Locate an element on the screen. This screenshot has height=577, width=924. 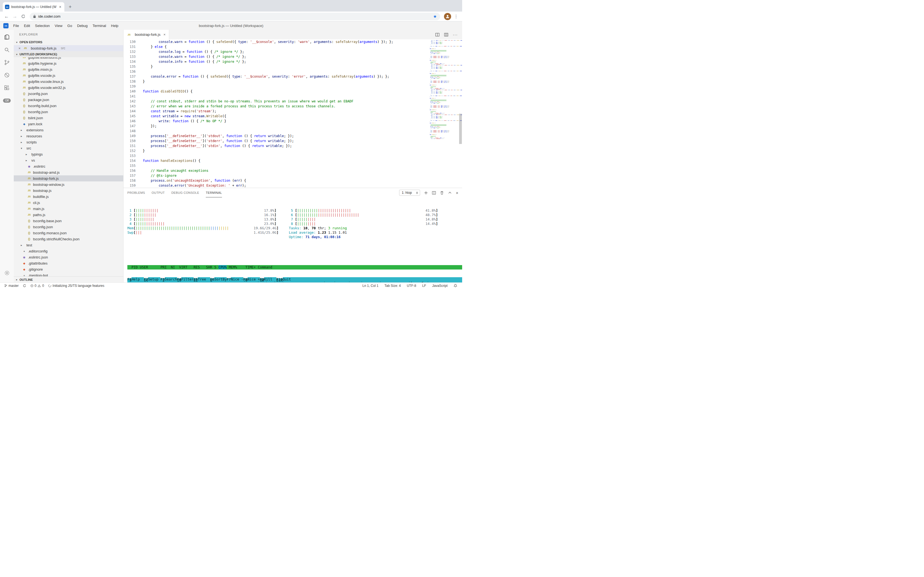
menu-help: Help is located at coordinates (115, 26).